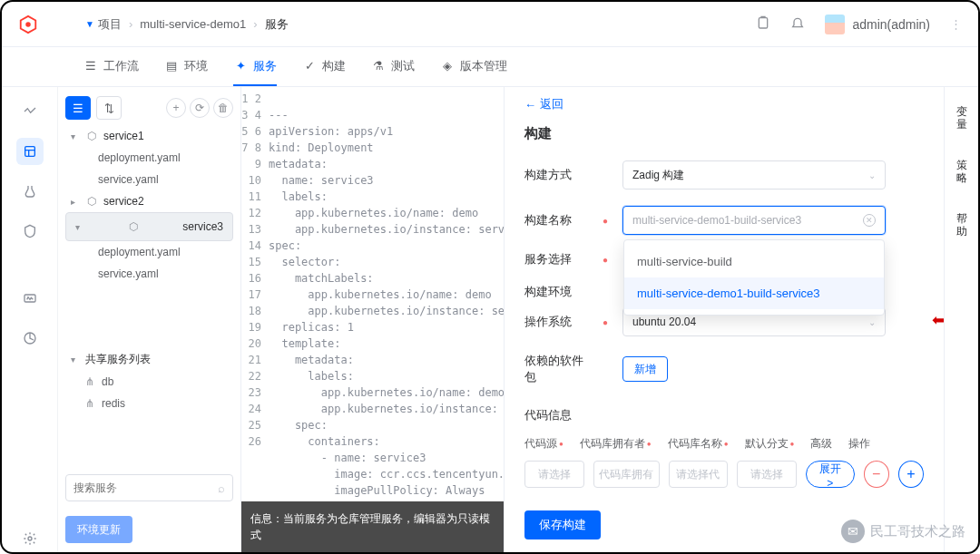  I want to click on test-icon: ⚗, so click(378, 66).